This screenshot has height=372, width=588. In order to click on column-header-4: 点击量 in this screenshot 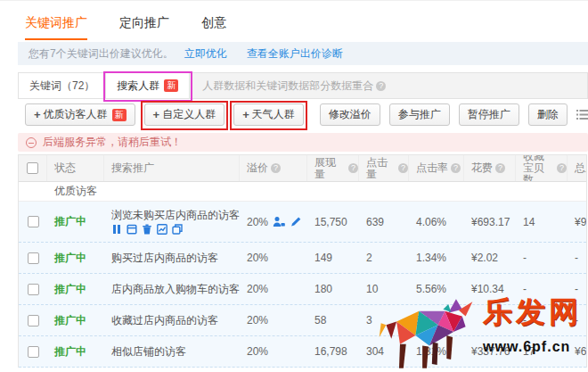, I will do `click(384, 168)`.